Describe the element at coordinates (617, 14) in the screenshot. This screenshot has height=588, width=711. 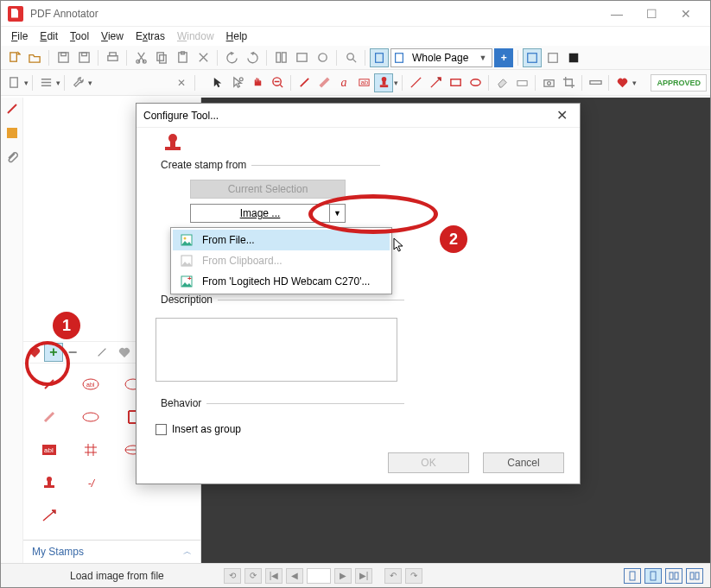
I see `minimize-button: —` at that location.